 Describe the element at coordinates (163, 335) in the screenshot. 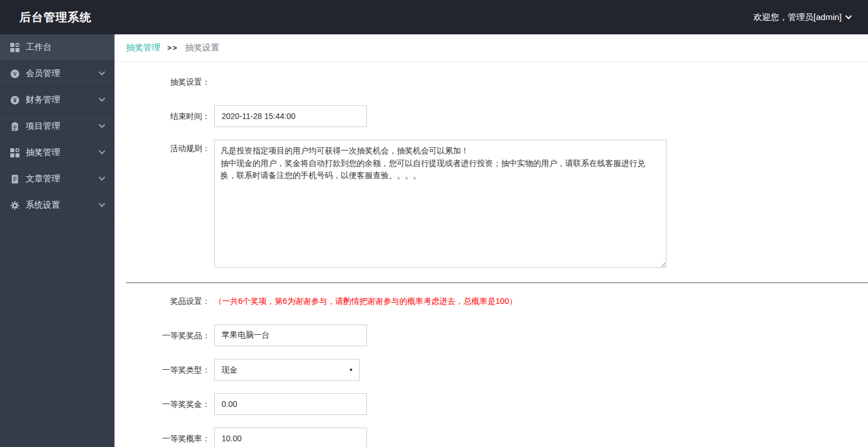

I see `first-prize-item-label: 一等奖奖品：` at that location.